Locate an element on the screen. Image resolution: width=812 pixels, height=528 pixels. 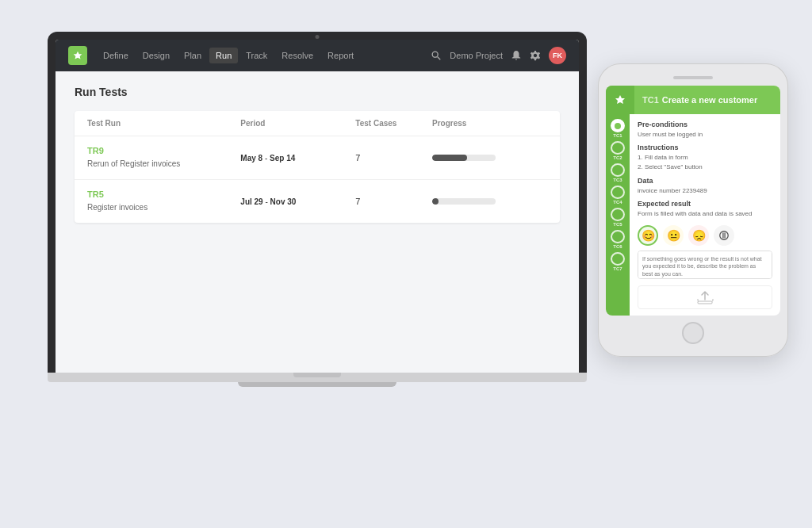
nav-item-run: Run is located at coordinates (224, 55).